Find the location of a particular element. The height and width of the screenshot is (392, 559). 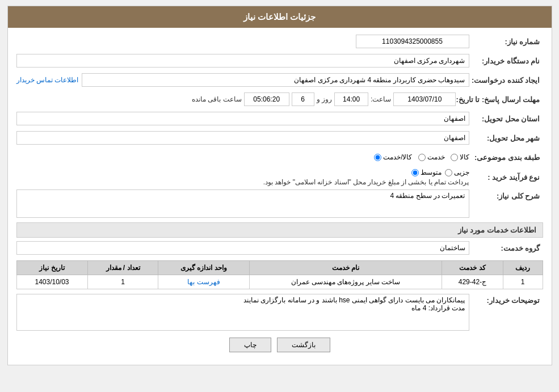

category-service-label: خدمت is located at coordinates (436, 157).